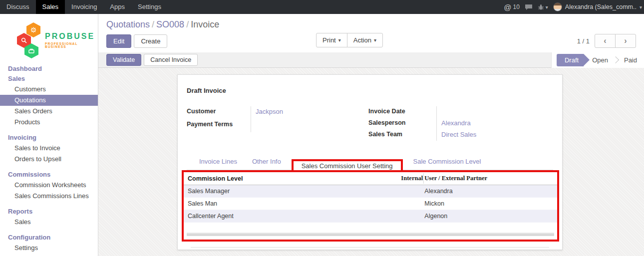 The image size is (644, 256). I want to click on debug-menu: ▾, so click(543, 7).